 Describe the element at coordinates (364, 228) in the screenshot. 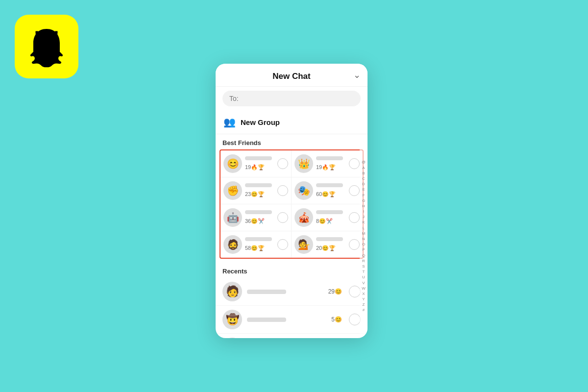

I see `alpha-l: L` at that location.